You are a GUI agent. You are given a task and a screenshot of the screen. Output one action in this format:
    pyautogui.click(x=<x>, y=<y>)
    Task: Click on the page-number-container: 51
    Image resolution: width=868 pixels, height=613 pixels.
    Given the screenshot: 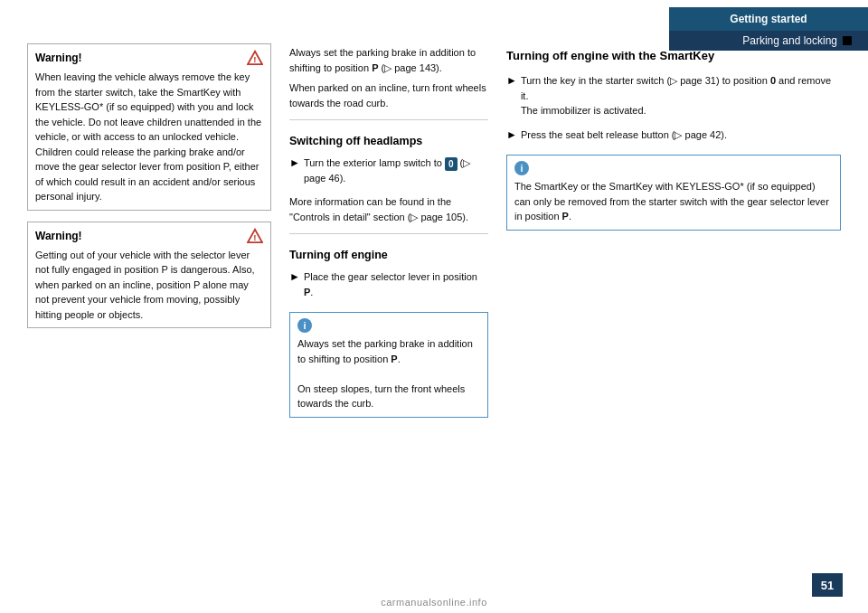 What is the action you would take?
    pyautogui.click(x=827, y=585)
    